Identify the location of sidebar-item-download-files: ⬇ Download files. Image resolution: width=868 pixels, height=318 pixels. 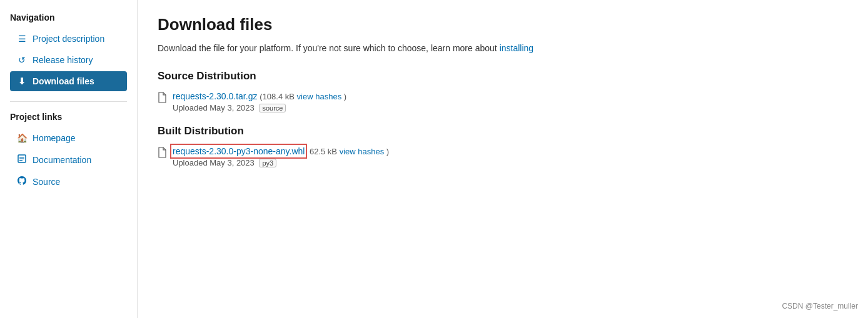
(69, 81).